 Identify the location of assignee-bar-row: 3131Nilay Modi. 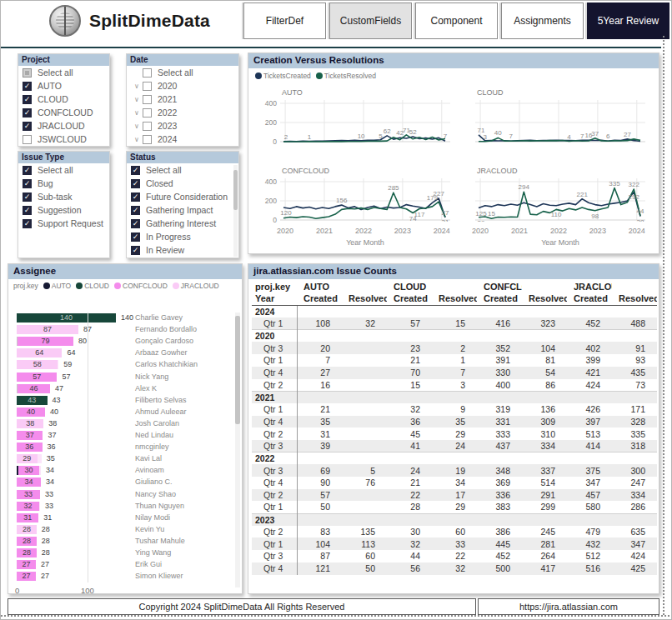
(125, 518).